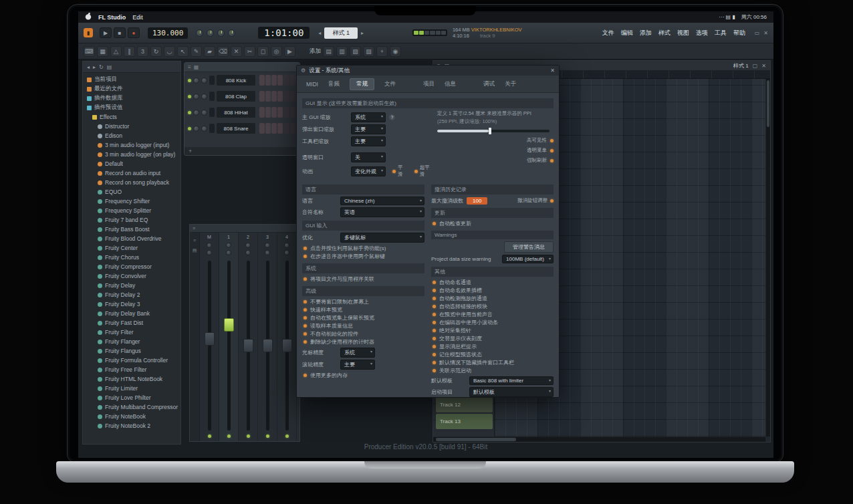 The width and height of the screenshot is (853, 504). Describe the element at coordinates (190, 112) in the screenshot. I see `channel-mute-led` at that location.